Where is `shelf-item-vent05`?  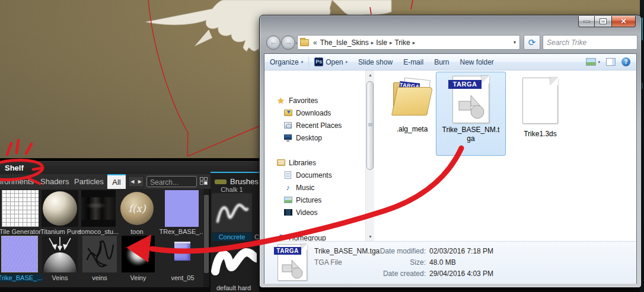
shelf-item-vent05 is located at coordinates (183, 254).